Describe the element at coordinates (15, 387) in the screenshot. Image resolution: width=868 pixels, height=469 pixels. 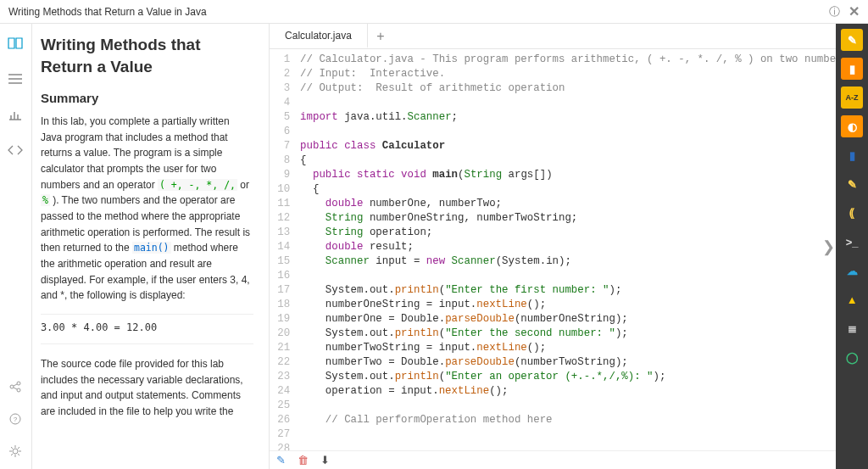
I see `share-icon` at that location.